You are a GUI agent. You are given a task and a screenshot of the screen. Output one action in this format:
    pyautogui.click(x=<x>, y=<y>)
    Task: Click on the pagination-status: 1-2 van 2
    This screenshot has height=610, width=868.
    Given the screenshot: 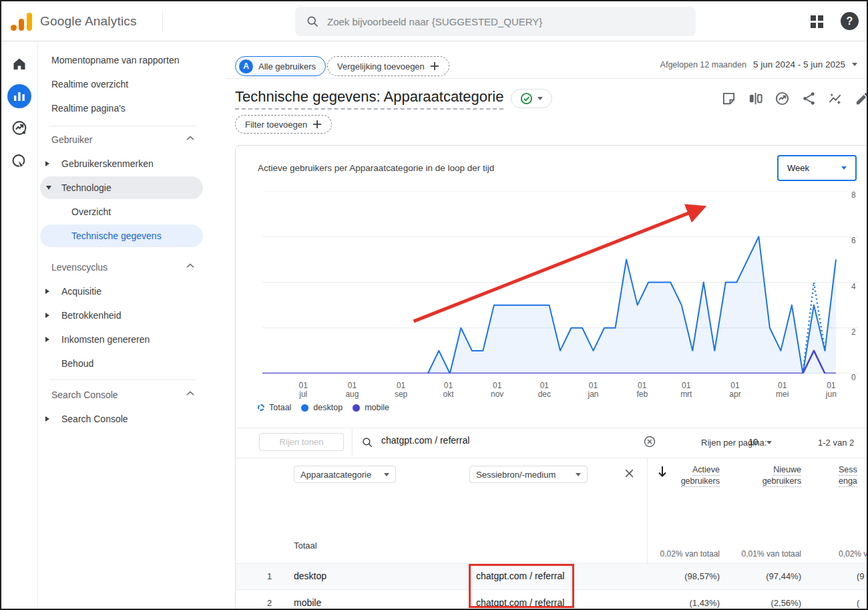 What is the action you would take?
    pyautogui.click(x=836, y=442)
    